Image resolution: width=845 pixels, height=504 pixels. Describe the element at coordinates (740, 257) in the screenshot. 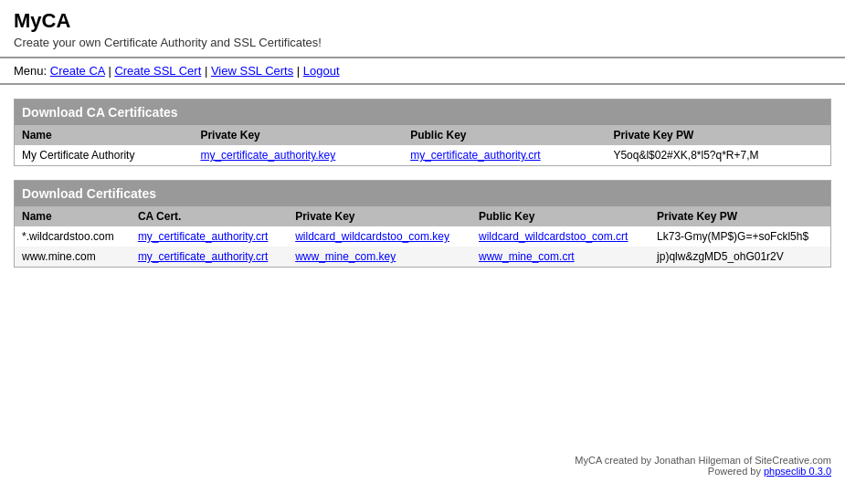

I see `cert-row-pw: jp)qlw&zgMD5_ohG01r2V` at that location.